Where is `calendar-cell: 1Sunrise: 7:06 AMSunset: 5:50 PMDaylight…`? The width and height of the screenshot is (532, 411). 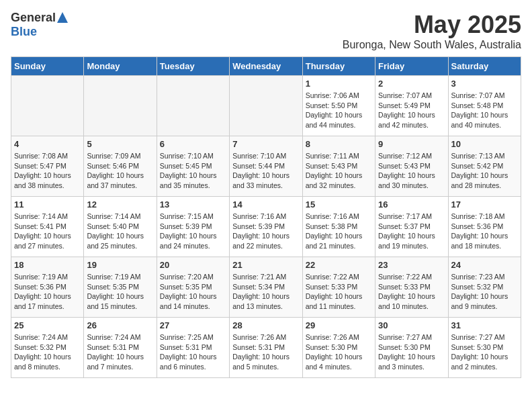
calendar-cell: 1Sunrise: 7:06 AMSunset: 5:50 PMDaylight… is located at coordinates (339, 106).